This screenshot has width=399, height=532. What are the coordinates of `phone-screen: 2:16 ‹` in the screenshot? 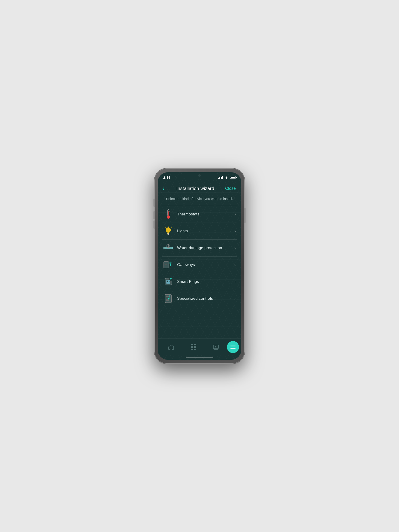 It's located at (200, 266).